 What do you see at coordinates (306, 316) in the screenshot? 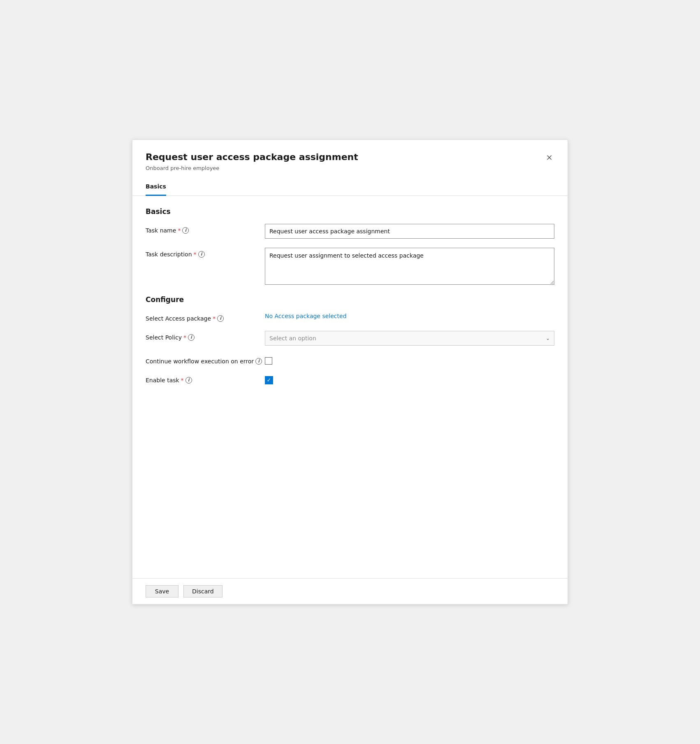
I see `no-access-package-link: No Access package selected` at bounding box center [306, 316].